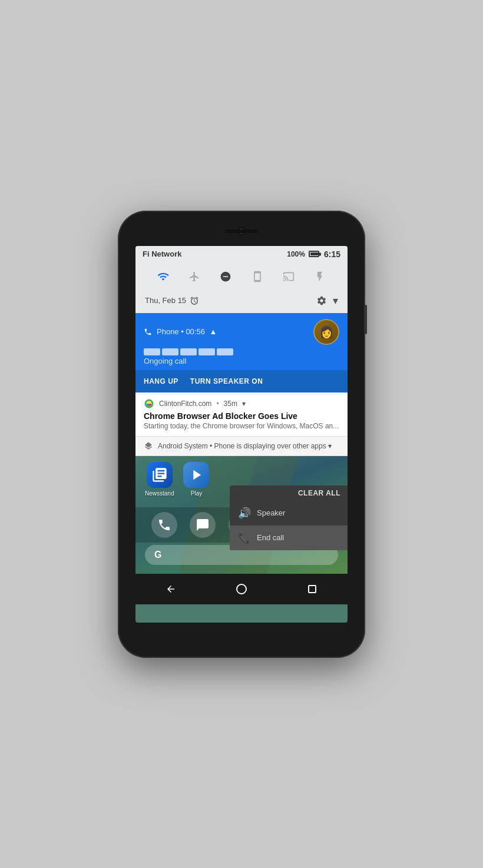 The height and width of the screenshot is (868, 483). What do you see at coordinates (242, 302) in the screenshot?
I see `date-row: Thu, Feb 15 ▾` at bounding box center [242, 302].